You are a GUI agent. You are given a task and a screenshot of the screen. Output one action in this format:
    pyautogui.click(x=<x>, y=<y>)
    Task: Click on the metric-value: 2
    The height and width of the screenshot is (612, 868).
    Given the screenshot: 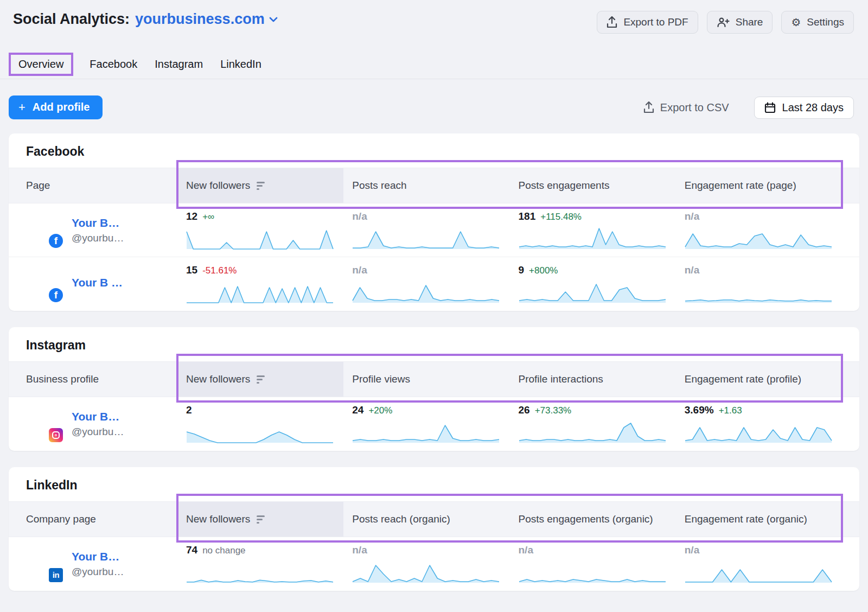 What is the action you would take?
    pyautogui.click(x=189, y=410)
    